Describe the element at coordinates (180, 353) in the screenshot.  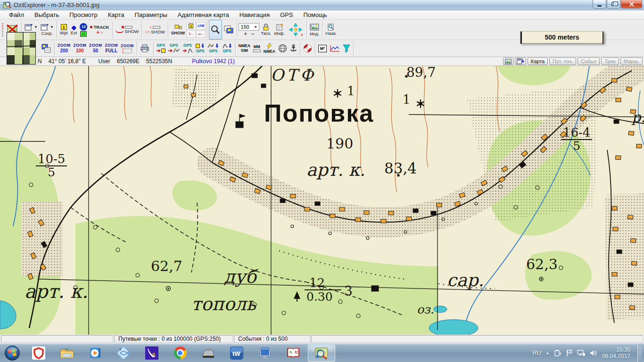
I see `taskbar-chrome-button` at that location.